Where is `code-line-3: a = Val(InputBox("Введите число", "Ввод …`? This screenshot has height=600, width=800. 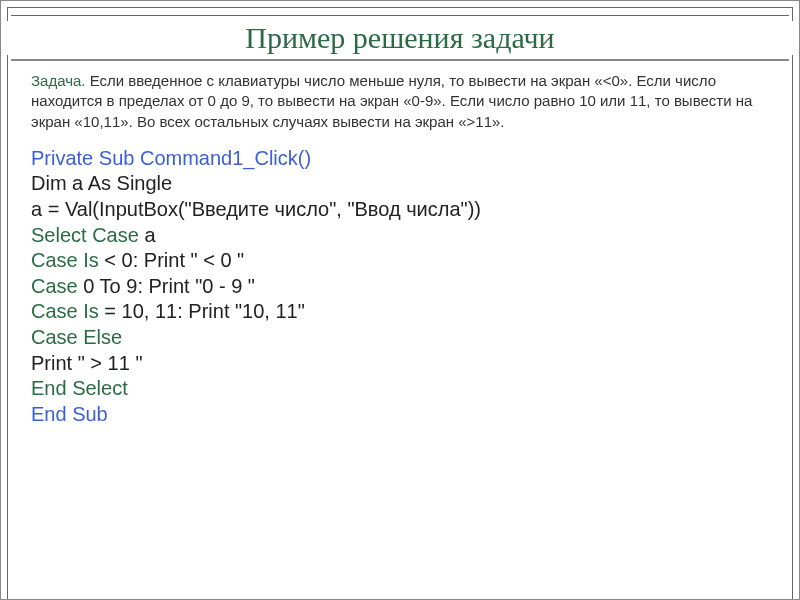
code-line-3: a = Val(InputBox("Введите число", "Ввод … is located at coordinates (400, 210).